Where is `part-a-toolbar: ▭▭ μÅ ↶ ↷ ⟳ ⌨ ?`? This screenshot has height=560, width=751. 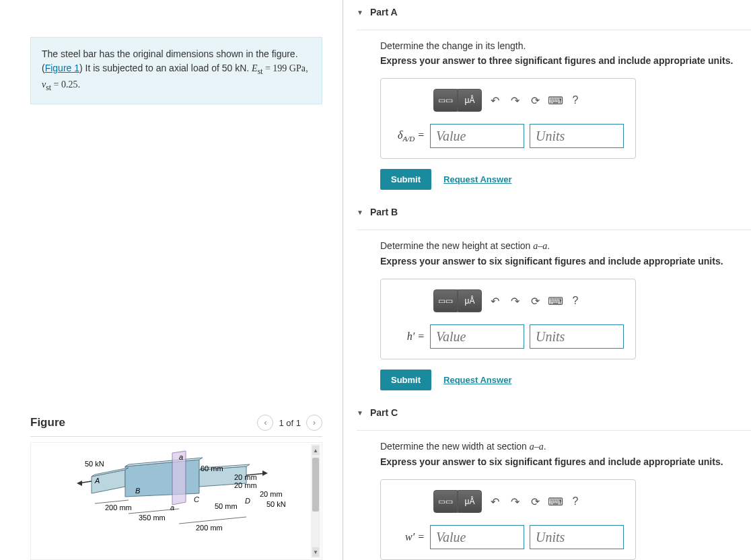
part-a-toolbar: ▭▭ μÅ ↶ ↷ ⟳ ⌨ ? is located at coordinates (508, 100).